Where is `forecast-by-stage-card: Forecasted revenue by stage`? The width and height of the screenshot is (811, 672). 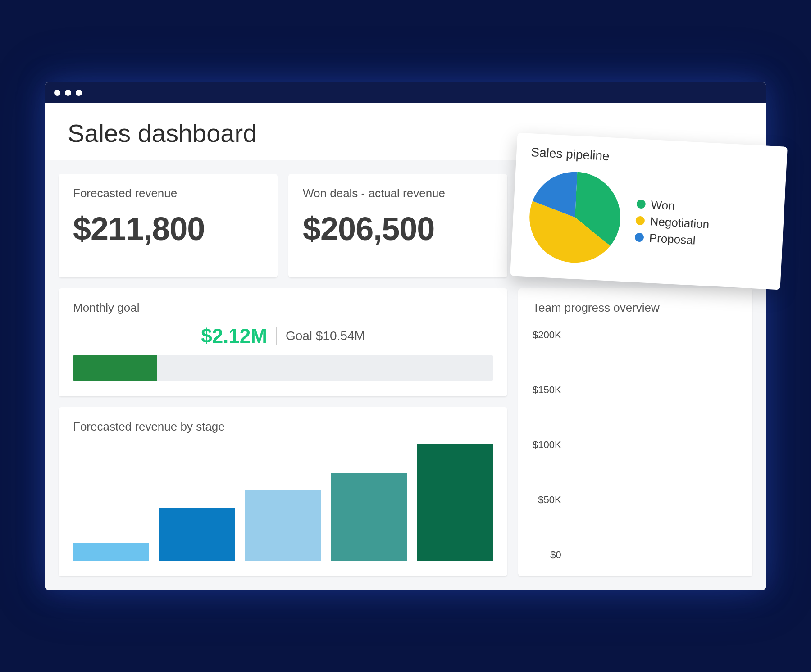 forecast-by-stage-card: Forecasted revenue by stage is located at coordinates (283, 492).